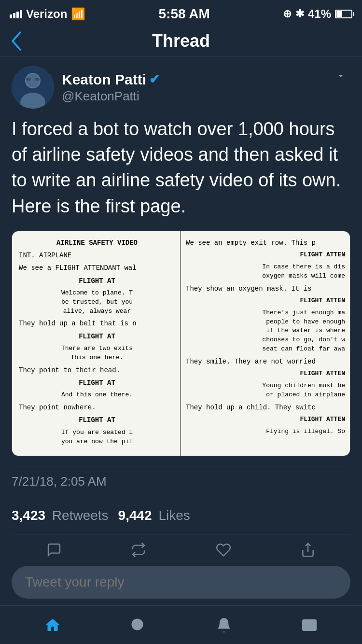  What do you see at coordinates (97, 255) in the screenshot?
I see `script-line: INT. AIRPLANE` at bounding box center [97, 255].